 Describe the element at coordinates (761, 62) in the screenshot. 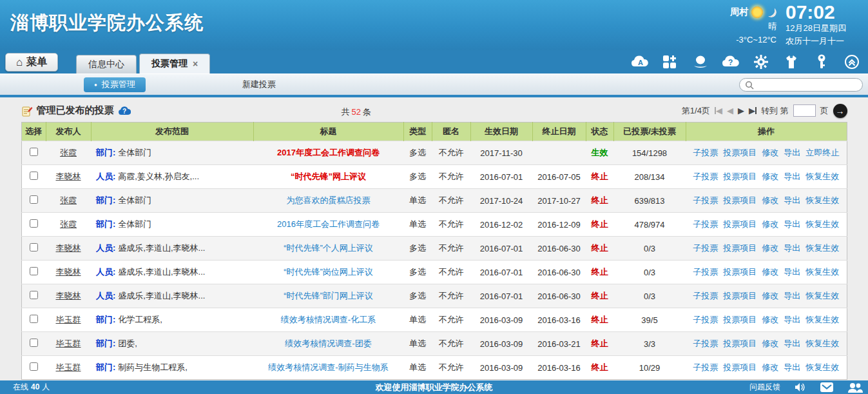

I see `settings-gear-icon` at that location.